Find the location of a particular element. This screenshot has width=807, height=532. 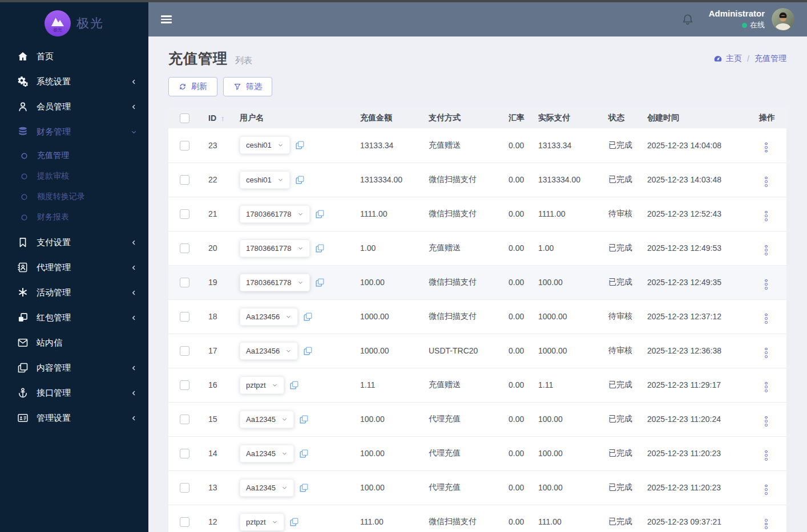

sidebar-item-payment-settings: 支付设置 is located at coordinates (74, 242).